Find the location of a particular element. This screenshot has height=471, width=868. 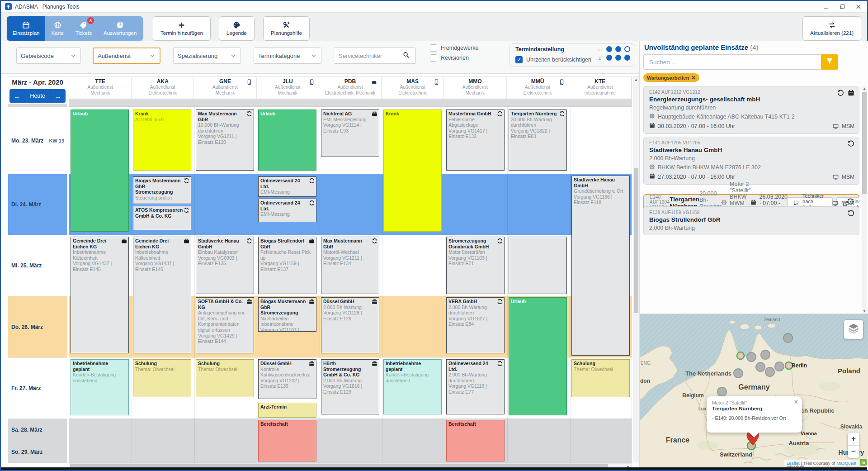

appointment-cell: Krank is located at coordinates (412, 171).